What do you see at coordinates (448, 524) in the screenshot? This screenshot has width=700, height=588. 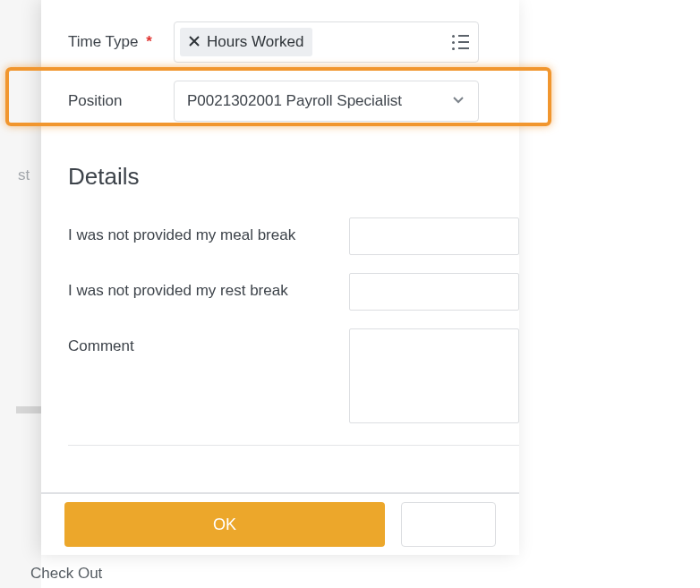 I see `secondary-button` at bounding box center [448, 524].